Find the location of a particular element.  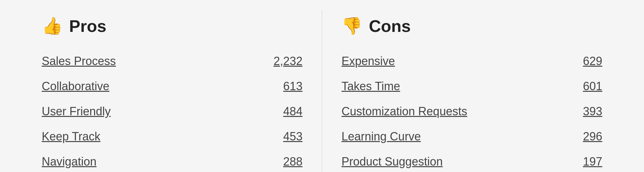

cons-item-label-4: Product Suggestion is located at coordinates (392, 162).